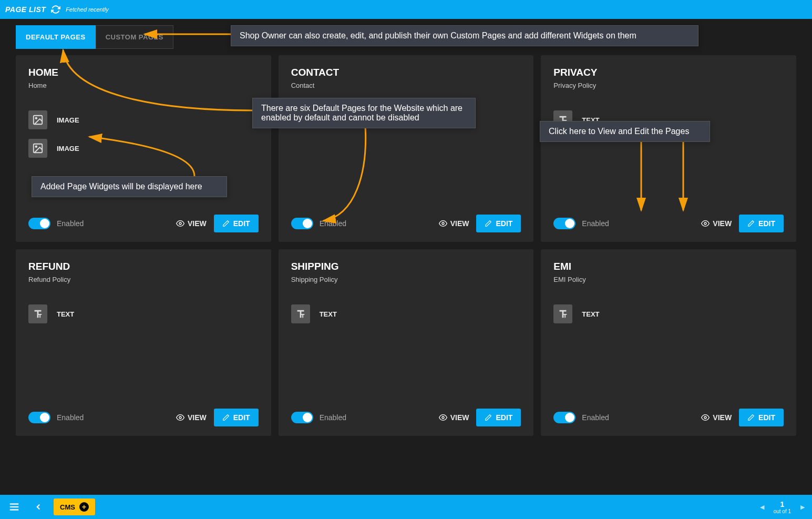 This screenshot has width=812, height=519. Describe the element at coordinates (143, 162) in the screenshot. I see `widgets-list: IMAGE IMAGE` at that location.